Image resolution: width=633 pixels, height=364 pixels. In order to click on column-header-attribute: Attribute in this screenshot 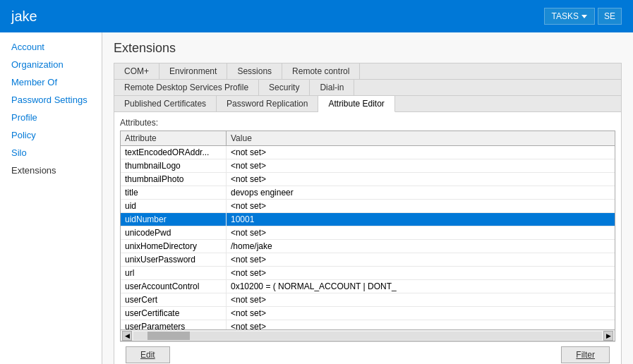, I will do `click(174, 138)`.